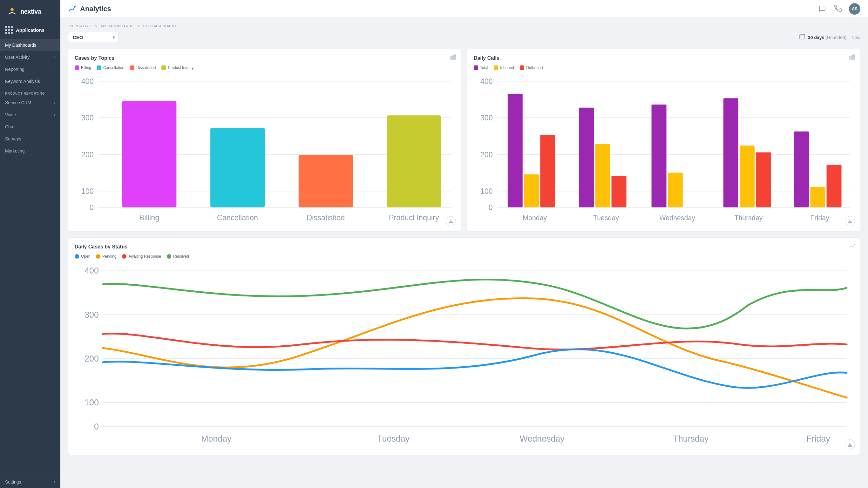 The image size is (868, 488). Describe the element at coordinates (522, 67) in the screenshot. I see `outbound-color-dot` at that location.